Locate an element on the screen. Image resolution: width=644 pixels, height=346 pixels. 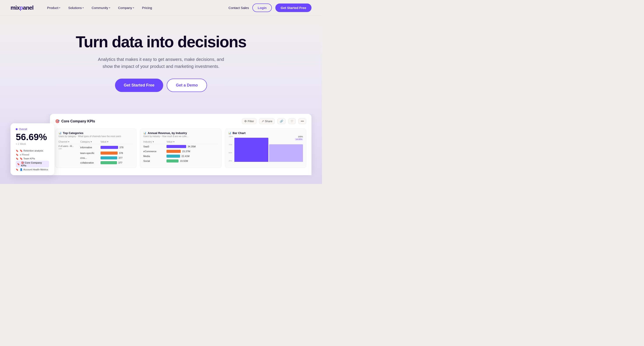
nav-company: Company ▾ is located at coordinates (126, 8).